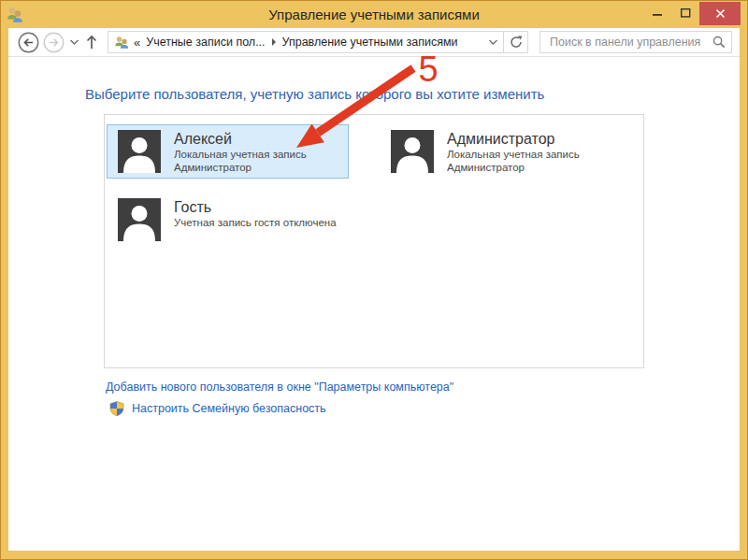 Image resolution: width=748 pixels, height=560 pixels. Describe the element at coordinates (515, 42) in the screenshot. I see `refresh-icon` at that location.